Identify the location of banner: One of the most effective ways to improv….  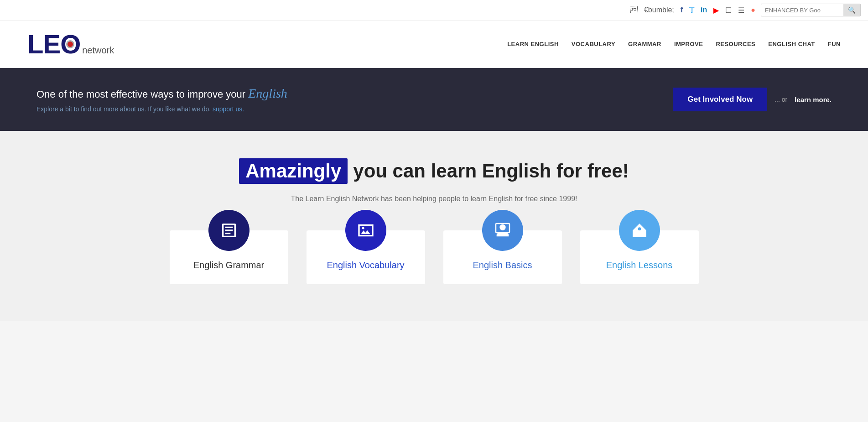
(434, 99).